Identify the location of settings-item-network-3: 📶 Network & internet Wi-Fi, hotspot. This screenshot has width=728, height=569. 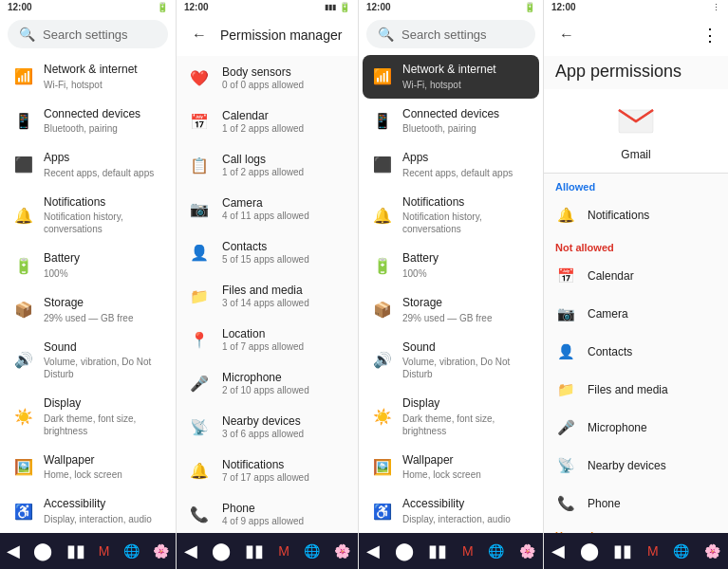
(451, 77).